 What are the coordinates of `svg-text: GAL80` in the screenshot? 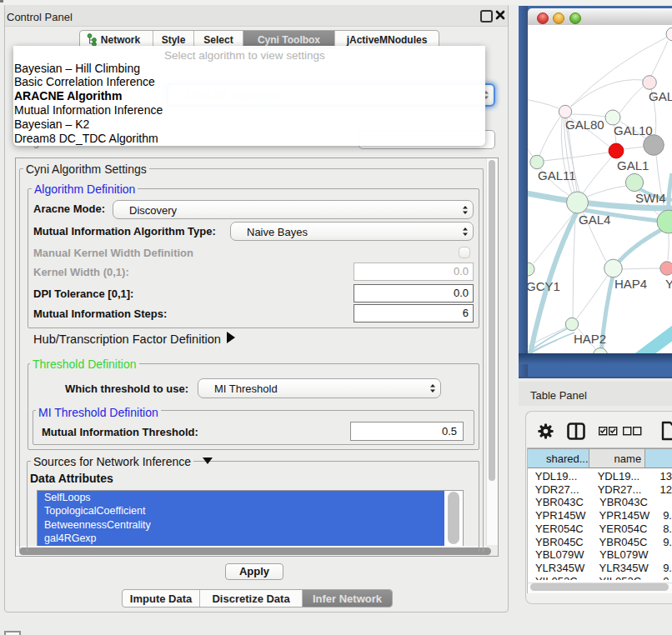 It's located at (585, 125).